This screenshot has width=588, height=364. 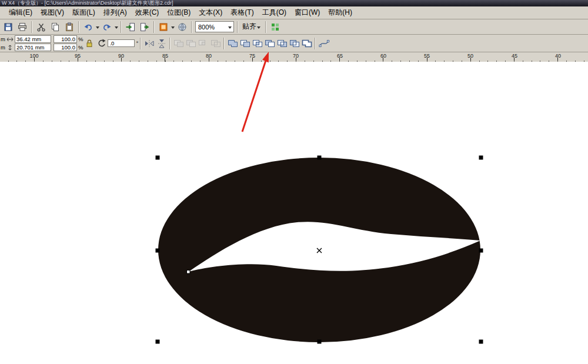 What do you see at coordinates (266, 58) in the screenshot?
I see `annotation-arrowhead` at bounding box center [266, 58].